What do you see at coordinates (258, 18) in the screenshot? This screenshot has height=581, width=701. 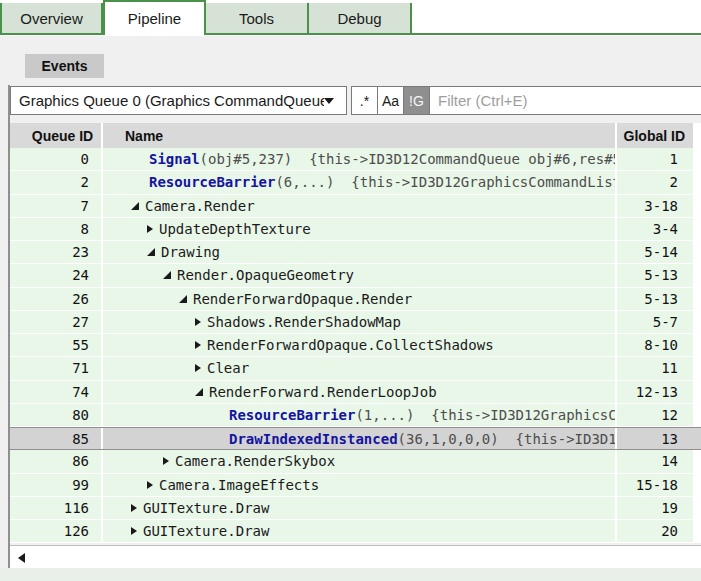 I see `tab-tools: Tools` at bounding box center [258, 18].